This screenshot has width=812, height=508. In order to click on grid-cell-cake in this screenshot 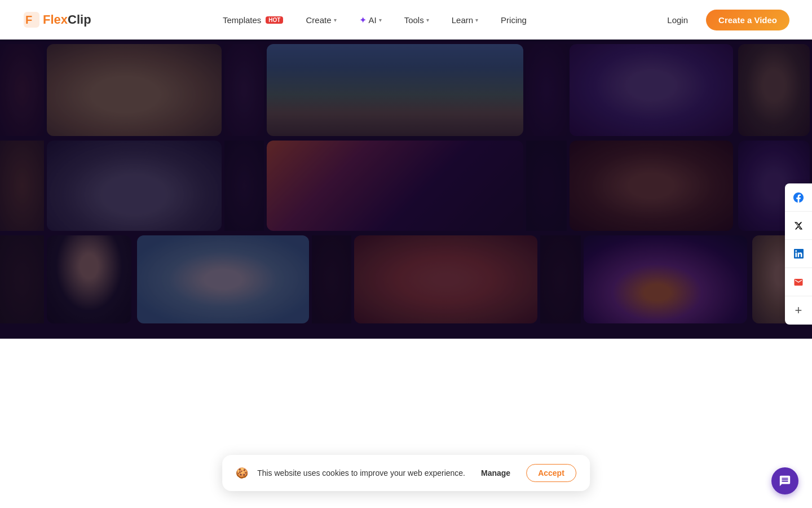, I will do `click(445, 279)`.